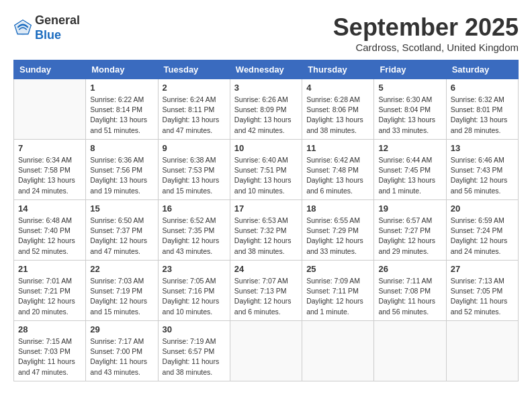  What do you see at coordinates (122, 176) in the screenshot?
I see `day-info: Sunrise: 6:36 AM Sunset: 7:56 PM Dayligh…` at bounding box center [122, 176].